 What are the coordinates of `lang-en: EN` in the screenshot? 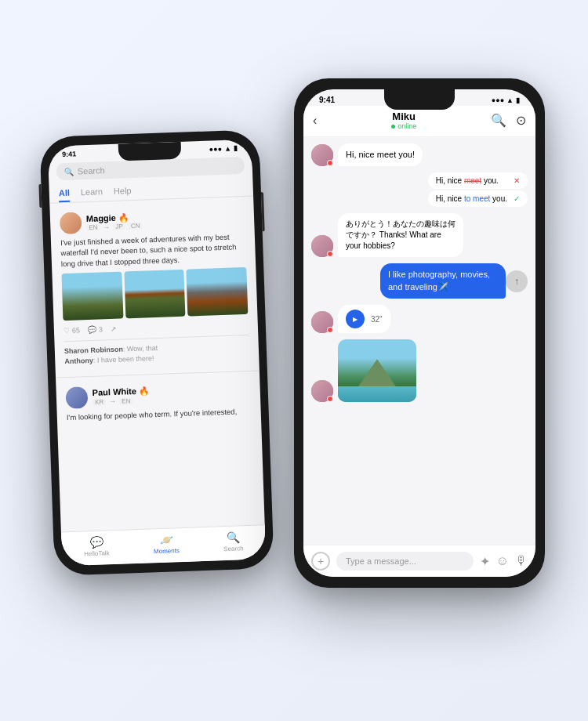 It's located at (93, 227).